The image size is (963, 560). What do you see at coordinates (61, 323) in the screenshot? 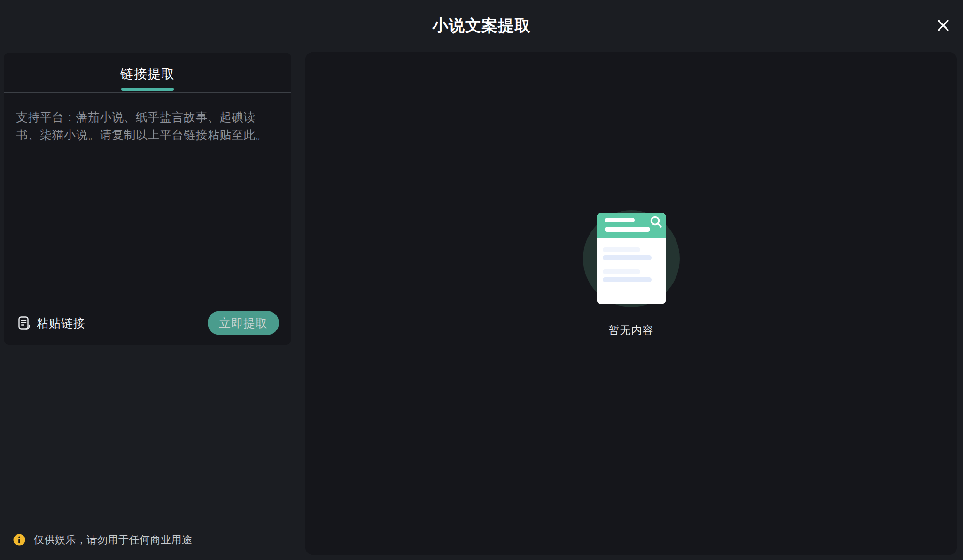
I see `paste-link-label: 粘贴链接` at bounding box center [61, 323].